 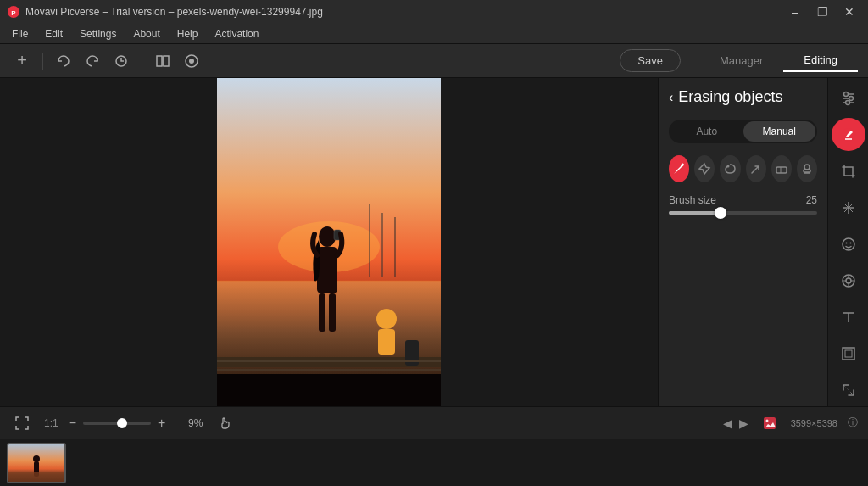 What do you see at coordinates (51, 423) in the screenshot?
I see `zoom-ratio: 1:1` at bounding box center [51, 423].